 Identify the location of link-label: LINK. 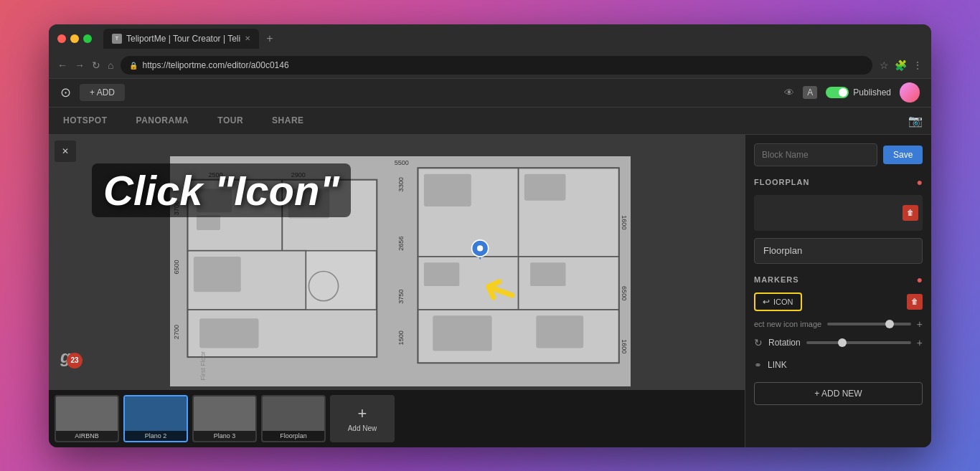
(778, 365).